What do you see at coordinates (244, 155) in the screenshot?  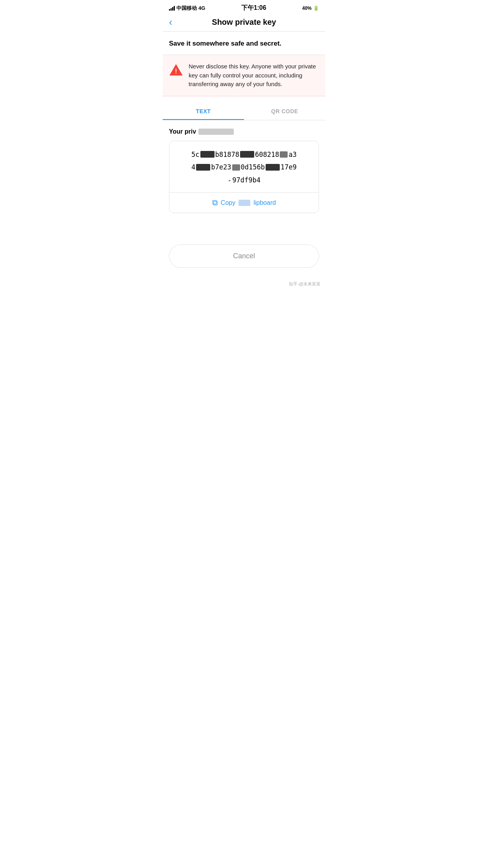 I see `key-line-1: 5c b81878 608218 a3` at bounding box center [244, 155].